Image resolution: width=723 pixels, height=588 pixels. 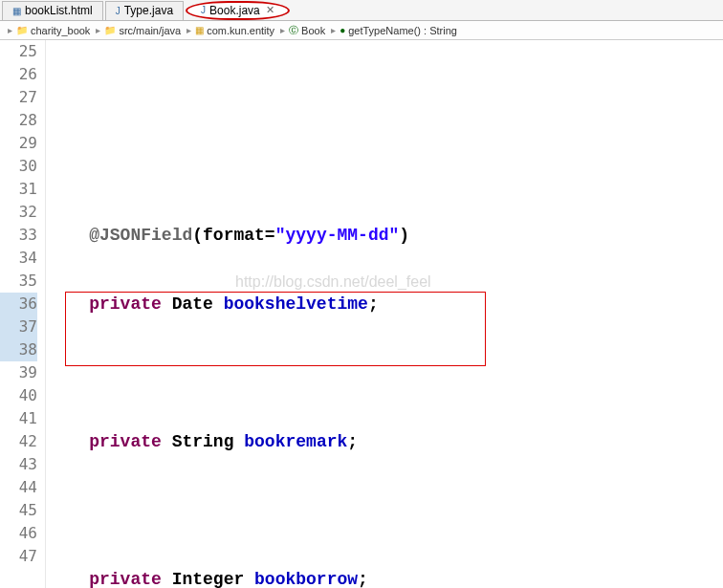 I want to click on breadcrumb-method: ●getTypeName() : String, so click(x=398, y=31).